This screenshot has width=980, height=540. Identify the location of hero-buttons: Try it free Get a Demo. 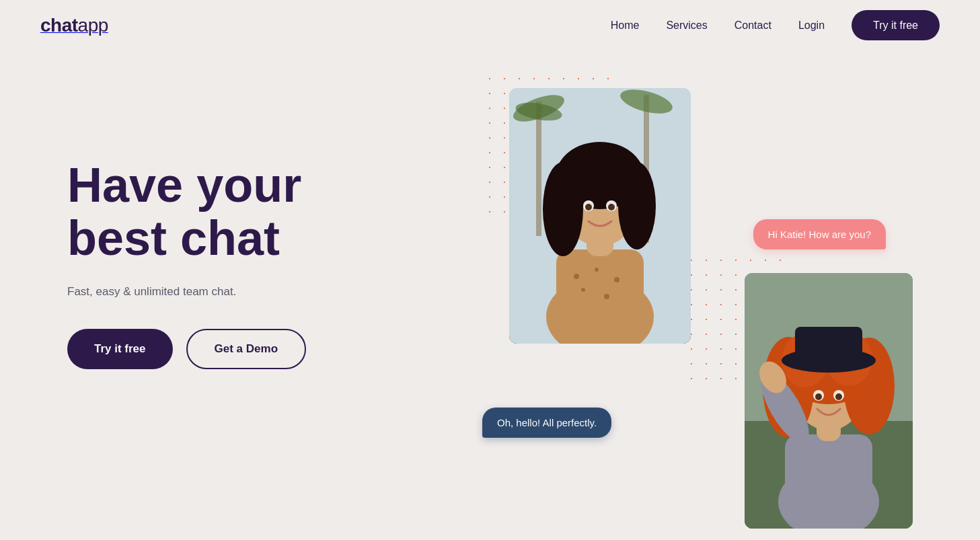
(187, 349).